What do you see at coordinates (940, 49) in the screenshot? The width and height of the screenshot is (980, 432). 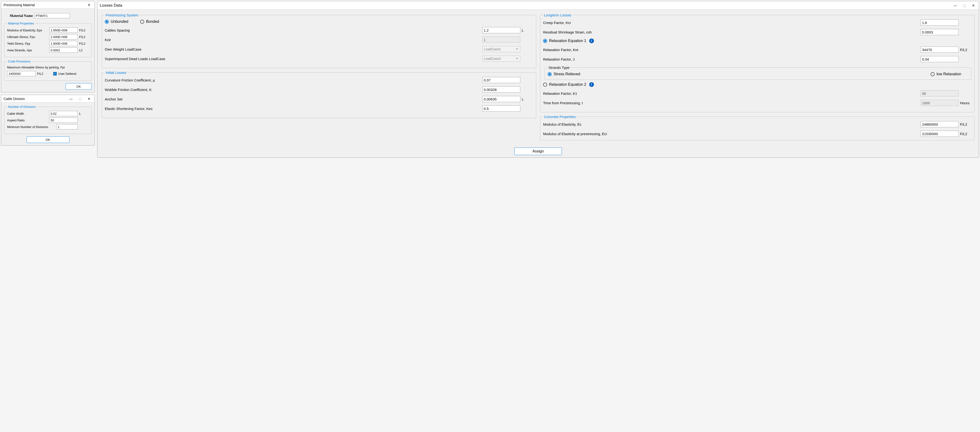 I see `kre-field` at bounding box center [940, 49].